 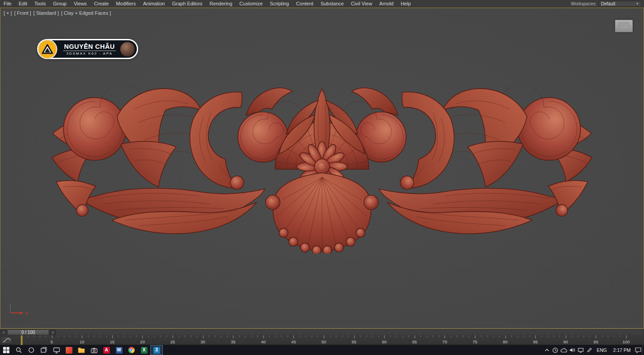 What do you see at coordinates (7, 340) in the screenshot?
I see `mini-curve-editor-button` at bounding box center [7, 340].